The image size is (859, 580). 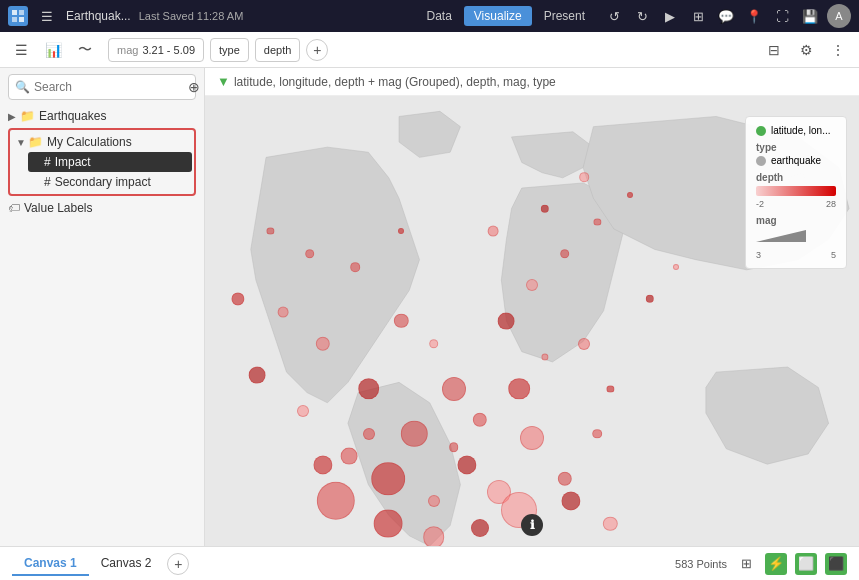 I want to click on app-title: Earthquak..., so click(x=98, y=16).